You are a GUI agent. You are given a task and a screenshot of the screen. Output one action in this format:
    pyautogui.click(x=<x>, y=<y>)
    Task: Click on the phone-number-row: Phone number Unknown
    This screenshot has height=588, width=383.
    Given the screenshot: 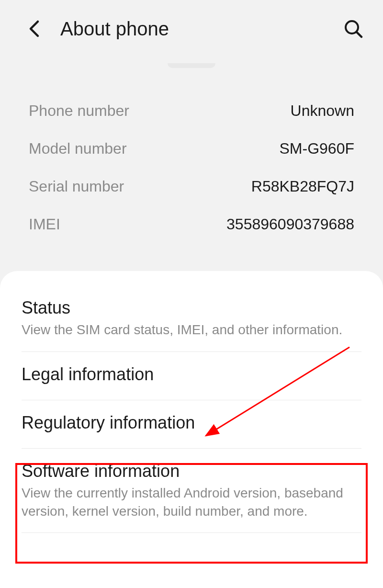 What is the action you would take?
    pyautogui.click(x=192, y=111)
    